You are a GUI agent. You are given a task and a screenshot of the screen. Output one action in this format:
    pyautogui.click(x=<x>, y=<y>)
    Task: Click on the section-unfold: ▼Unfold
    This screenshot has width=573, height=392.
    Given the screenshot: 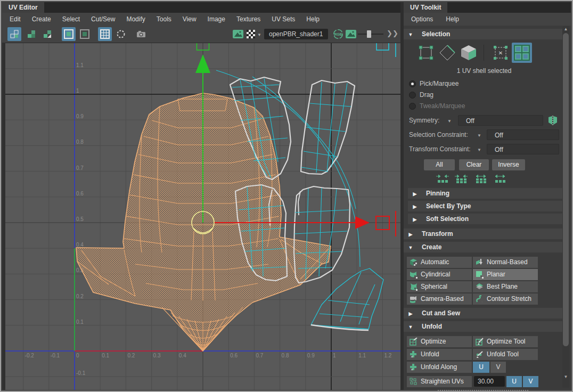 What is the action you would take?
    pyautogui.click(x=484, y=326)
    